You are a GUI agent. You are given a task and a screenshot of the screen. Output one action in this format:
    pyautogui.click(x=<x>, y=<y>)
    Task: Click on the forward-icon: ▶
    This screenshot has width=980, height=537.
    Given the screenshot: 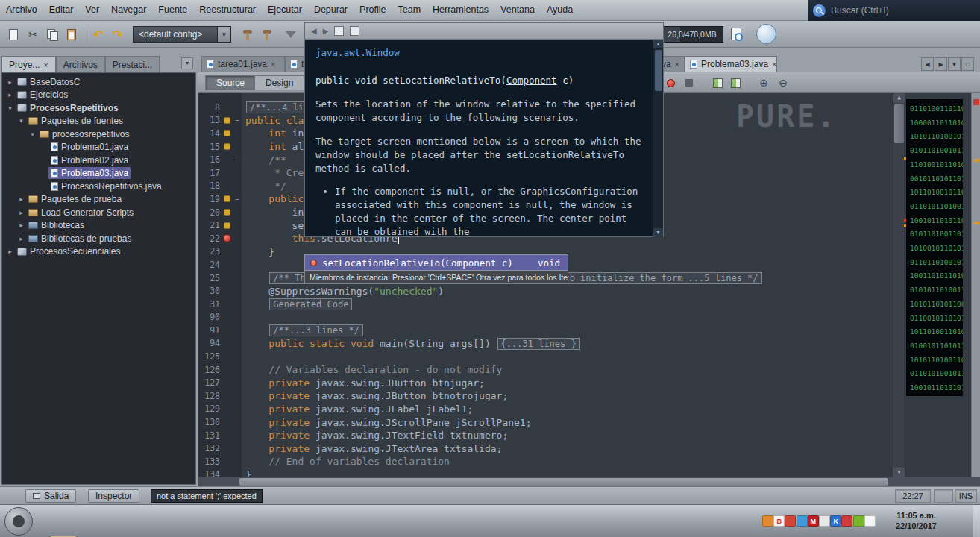 What is the action you would take?
    pyautogui.click(x=326, y=31)
    